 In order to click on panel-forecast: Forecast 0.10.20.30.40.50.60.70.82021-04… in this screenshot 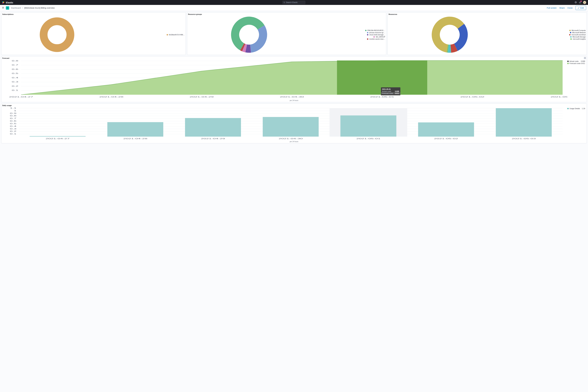, I will do `click(294, 79)`.